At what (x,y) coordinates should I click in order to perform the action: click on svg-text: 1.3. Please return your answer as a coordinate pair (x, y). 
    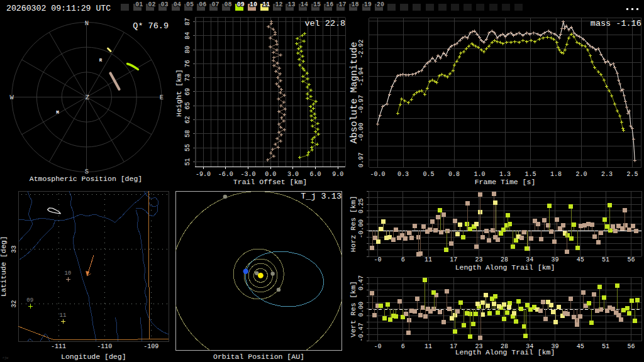
    Looking at the image, I should click on (505, 175).